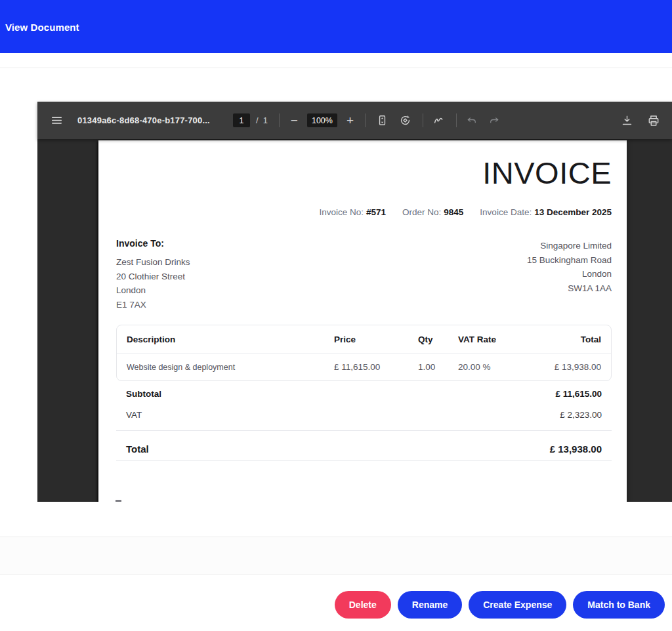  What do you see at coordinates (570, 267) in the screenshot?
I see `supplier-block: Singapore Limited 15 Buckingham Road Lon…` at bounding box center [570, 267].